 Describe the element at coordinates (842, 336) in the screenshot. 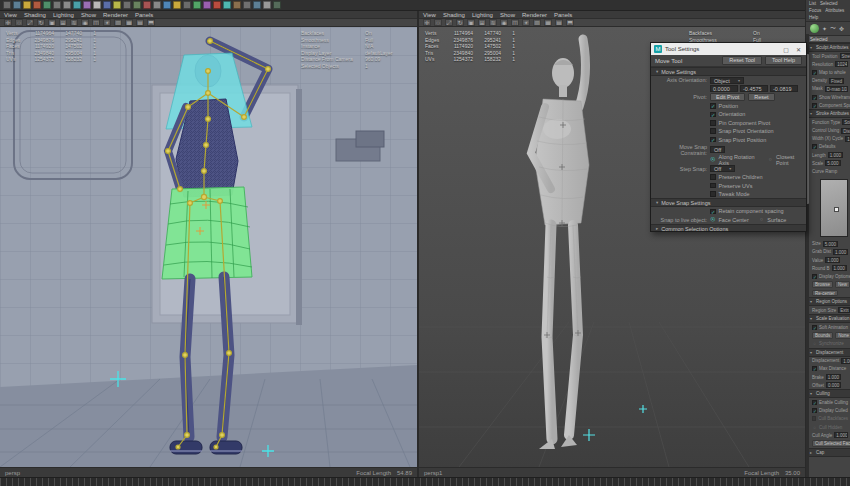

I see `row-button: None` at that location.